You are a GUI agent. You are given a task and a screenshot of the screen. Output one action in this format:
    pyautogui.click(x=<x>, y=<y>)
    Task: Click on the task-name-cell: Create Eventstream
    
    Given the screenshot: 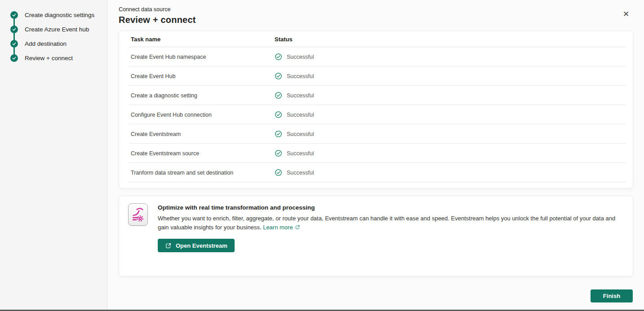 What is the action you would take?
    pyautogui.click(x=203, y=134)
    